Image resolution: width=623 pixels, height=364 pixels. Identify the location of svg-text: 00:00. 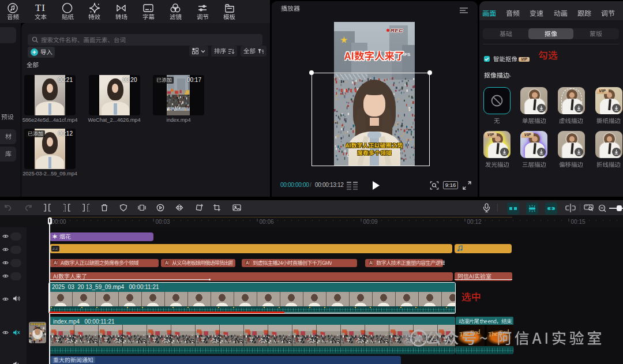
(59, 222).